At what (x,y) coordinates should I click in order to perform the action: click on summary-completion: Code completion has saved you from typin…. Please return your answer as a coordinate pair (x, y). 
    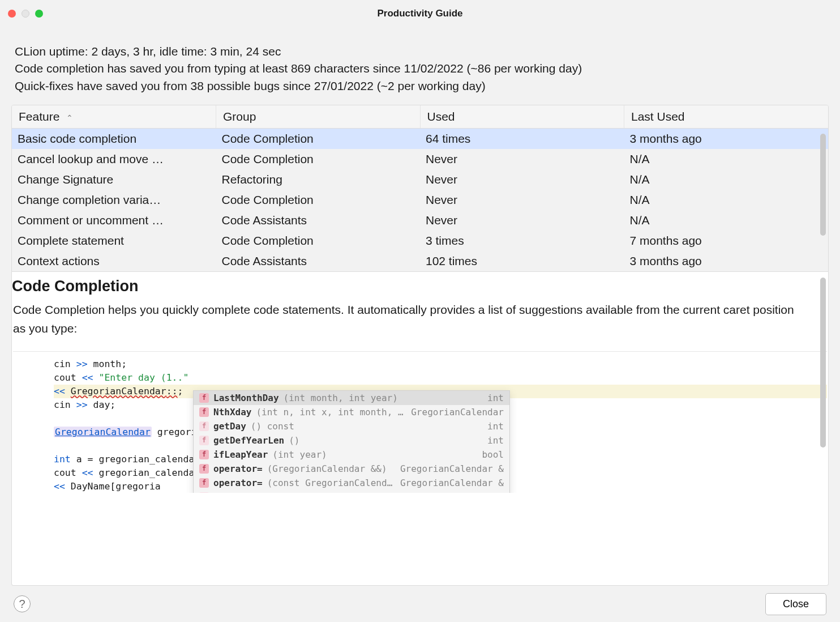
    Looking at the image, I should click on (420, 69).